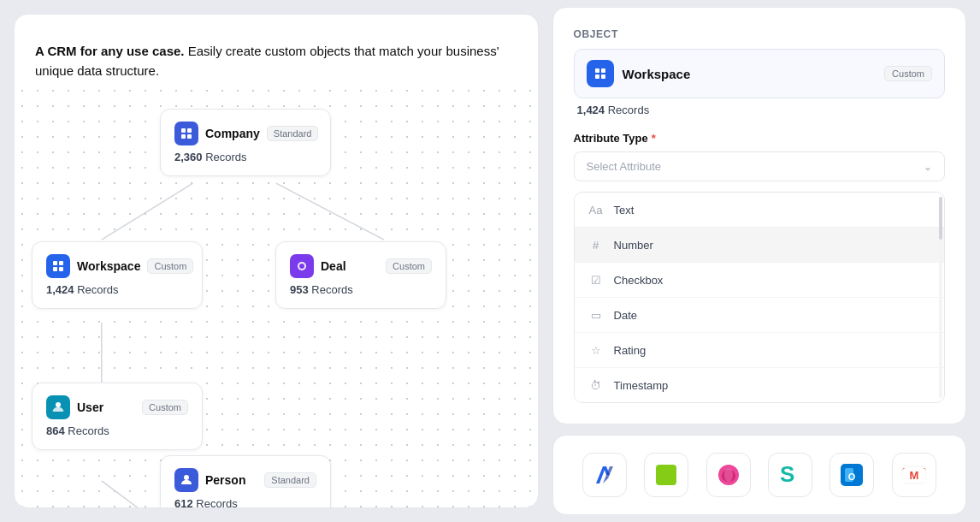 The width and height of the screenshot is (980, 522). What do you see at coordinates (908, 74) in the screenshot?
I see `workspace-custom-badge: Custom` at bounding box center [908, 74].